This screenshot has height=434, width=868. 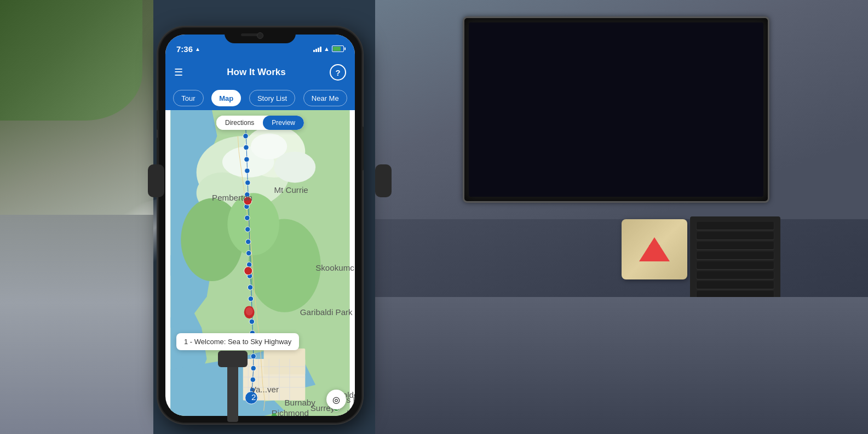 What do you see at coordinates (329, 49) in the screenshot?
I see `status-icons: ▲` at bounding box center [329, 49].